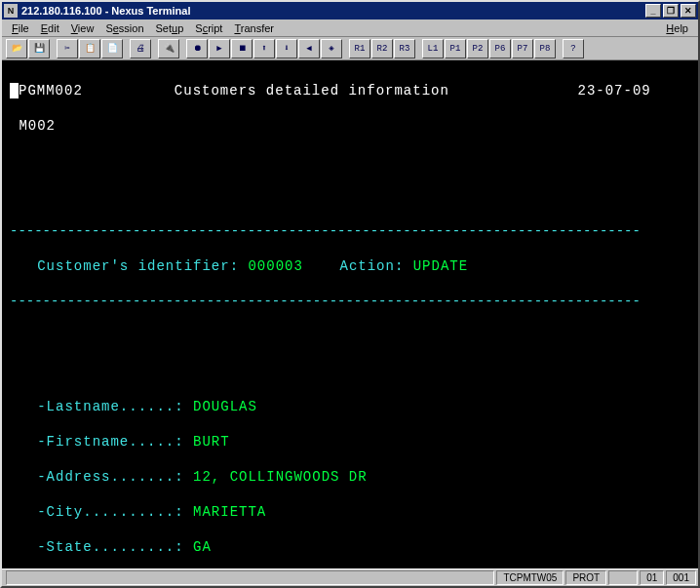 Image resolution: width=700 pixels, height=588 pixels. Describe the element at coordinates (67, 49) in the screenshot. I see `tb-cut-icon: ✂` at that location.